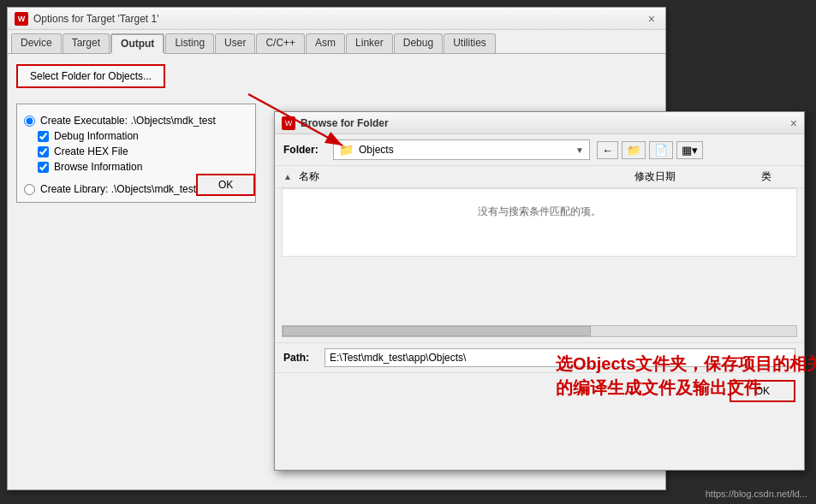 Image resolution: width=816 pixels, height=504 pixels. I want to click on h-scrollbar, so click(539, 331).